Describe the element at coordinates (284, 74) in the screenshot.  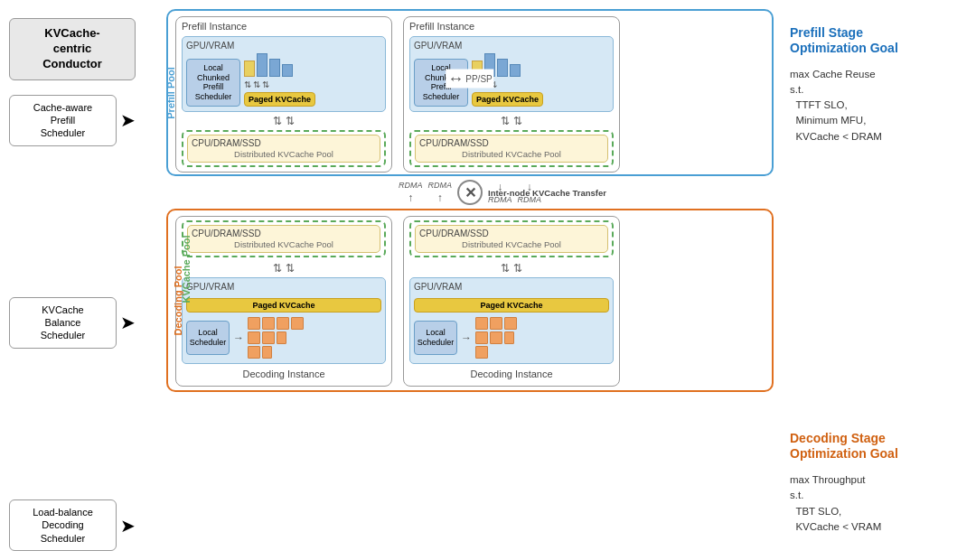
I see `prefill-1-gpu-area: GPU/VRAM LocalChunkedPrefillScheduler` at that location.